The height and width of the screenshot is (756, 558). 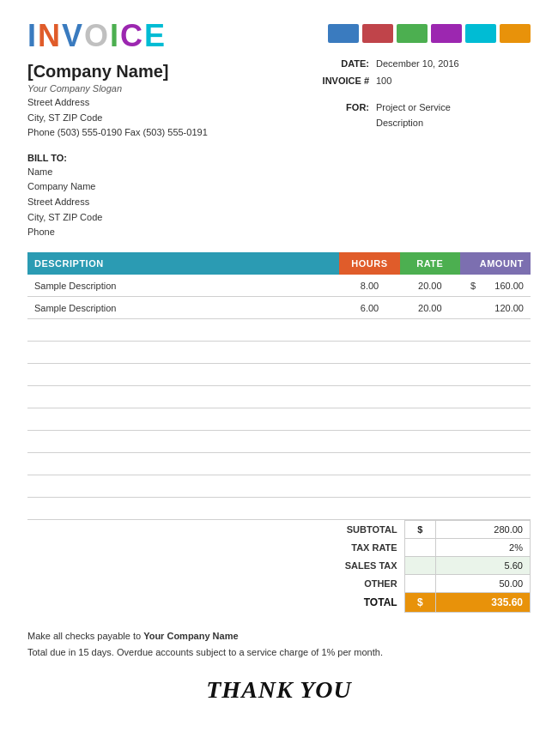 I want to click on company-name: [Company Name], so click(x=167, y=72).